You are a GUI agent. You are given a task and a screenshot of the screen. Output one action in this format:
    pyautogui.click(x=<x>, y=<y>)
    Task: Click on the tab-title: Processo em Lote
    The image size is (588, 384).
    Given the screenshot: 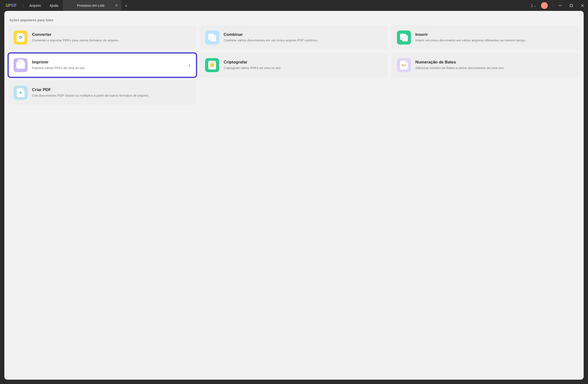 What is the action you would take?
    pyautogui.click(x=91, y=5)
    